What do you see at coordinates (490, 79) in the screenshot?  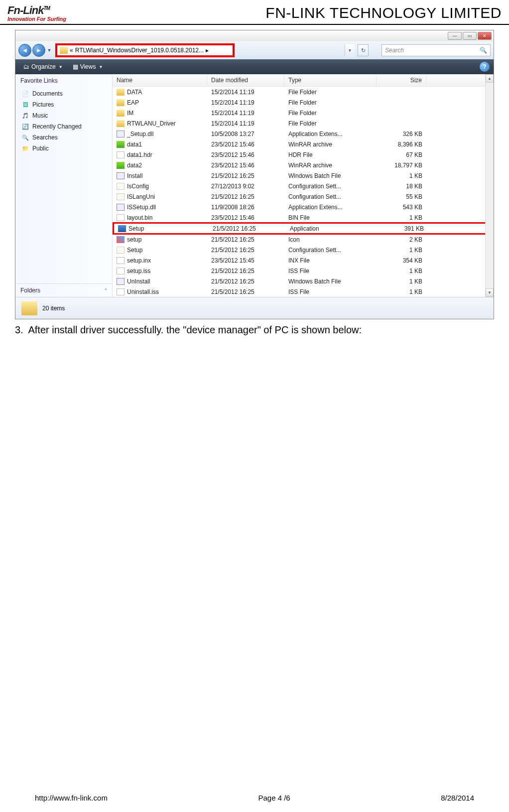 I see `scroll-up-arrow: ▲` at bounding box center [490, 79].